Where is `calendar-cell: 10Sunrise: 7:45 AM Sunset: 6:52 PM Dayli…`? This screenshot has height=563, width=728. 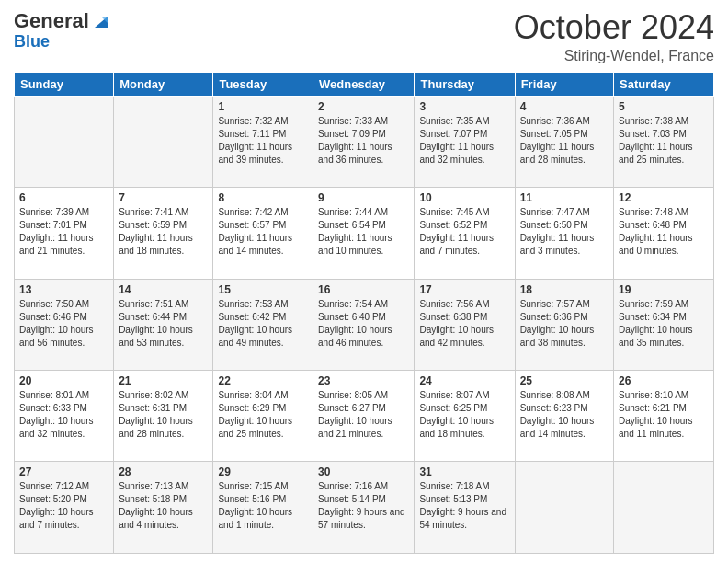
calendar-cell: 10Sunrise: 7:45 AM Sunset: 6:52 PM Dayli… is located at coordinates (465, 234).